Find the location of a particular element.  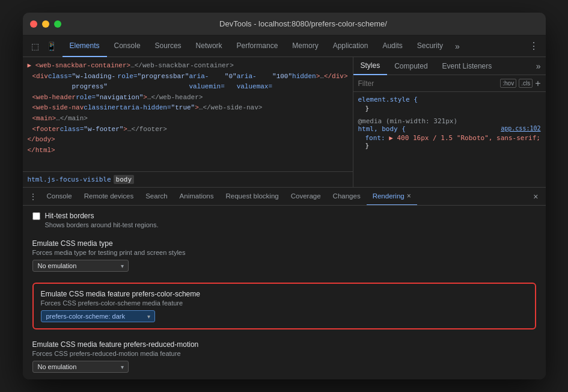

emulate-color-scheme-label: Emulate CSS media feature prefers-color-… is located at coordinates (284, 294).